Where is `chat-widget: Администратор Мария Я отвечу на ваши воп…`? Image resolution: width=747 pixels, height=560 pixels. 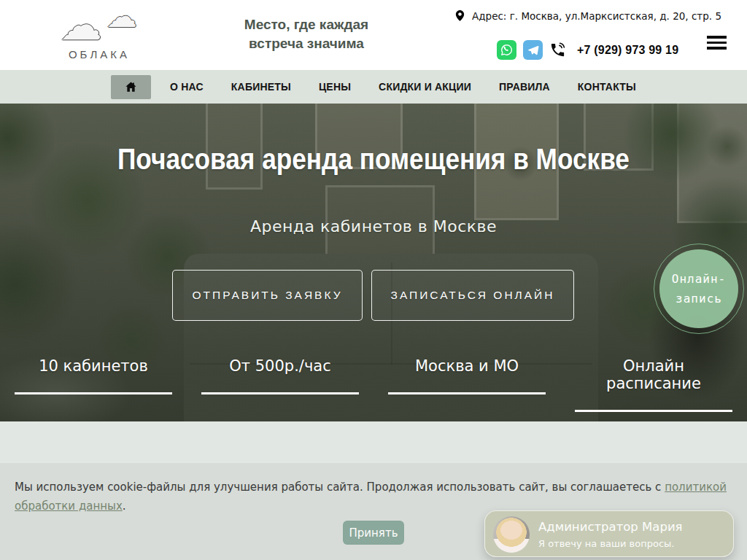
chat-widget: Администратор Мария Я отвечу на ваши воп… is located at coordinates (609, 534).